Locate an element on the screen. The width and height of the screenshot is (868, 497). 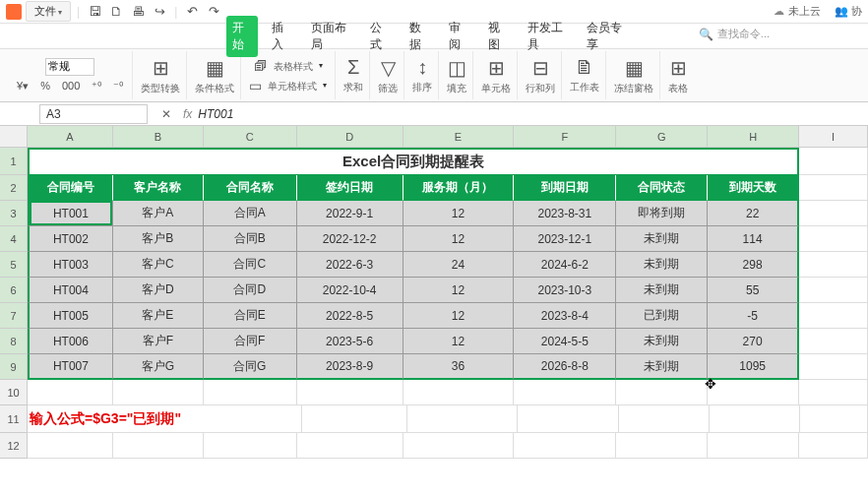
table-header: 签约日期 is located at coordinates (350, 188).